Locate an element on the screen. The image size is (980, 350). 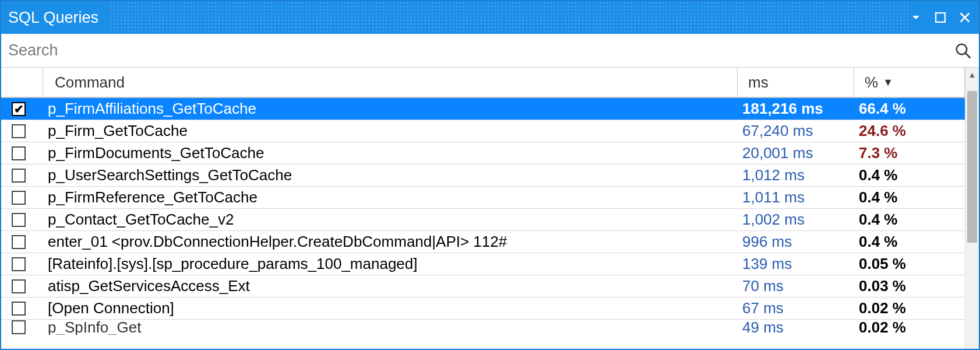
search-icon is located at coordinates (963, 51).